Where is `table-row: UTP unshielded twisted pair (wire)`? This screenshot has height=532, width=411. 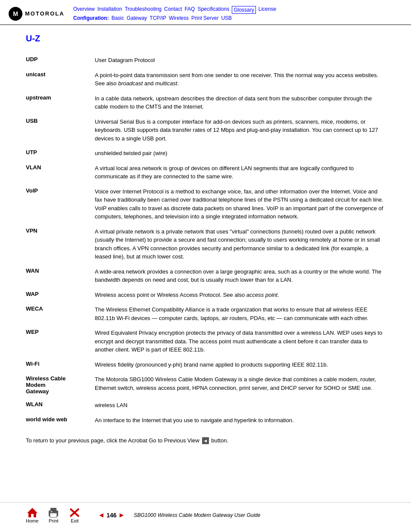
table-row: UTP unshielded twisted pair (wire) is located at coordinates (206, 154).